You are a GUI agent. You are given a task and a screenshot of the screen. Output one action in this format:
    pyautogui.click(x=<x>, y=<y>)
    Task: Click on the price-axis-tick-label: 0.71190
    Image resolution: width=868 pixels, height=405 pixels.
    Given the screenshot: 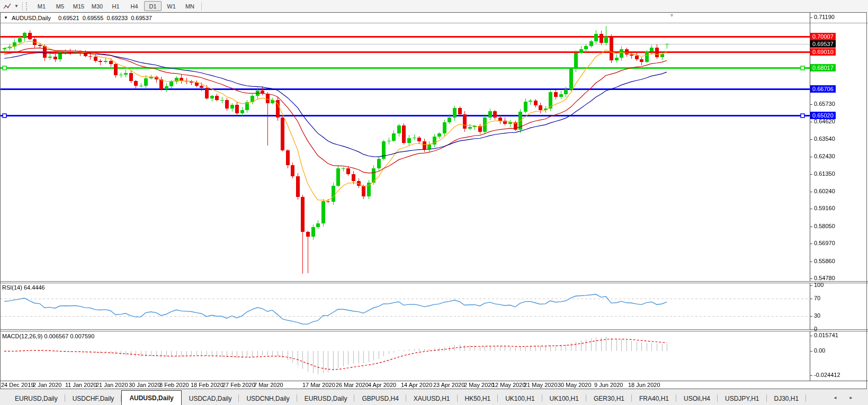 What is the action you would take?
    pyautogui.click(x=824, y=17)
    